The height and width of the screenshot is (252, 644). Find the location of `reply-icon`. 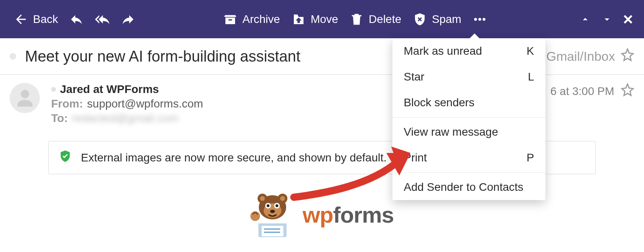

reply-icon is located at coordinates (76, 19).